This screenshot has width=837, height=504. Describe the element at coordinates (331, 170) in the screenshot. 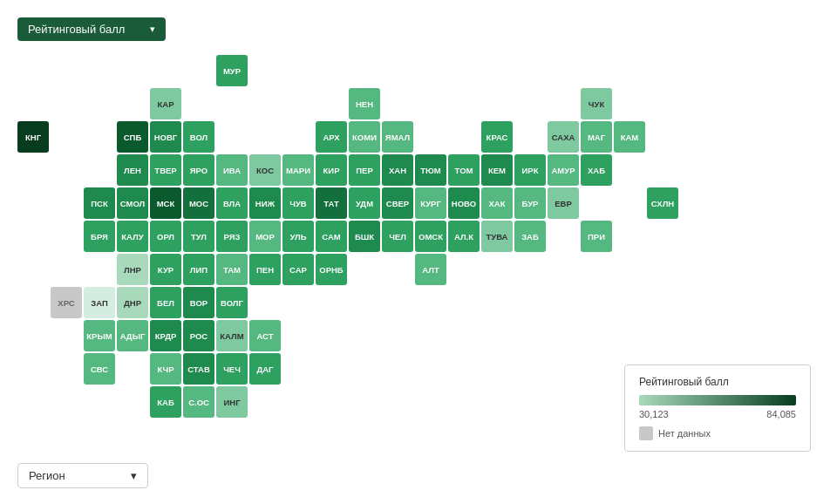

I see `map-cell-КИР: КИР` at that location.